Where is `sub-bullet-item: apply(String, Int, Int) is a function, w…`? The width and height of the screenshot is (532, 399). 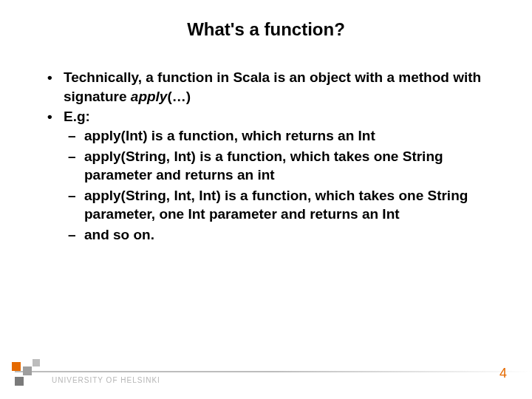
sub-bullet-item: apply(String, Int, Int) is a function, w… is located at coordinates (277, 205).